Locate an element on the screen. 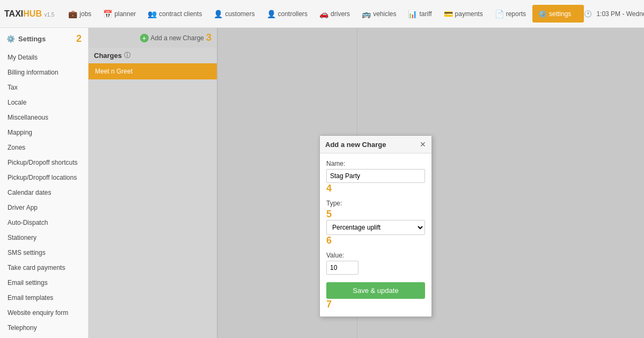 Image resolution: width=644 pixels, height=338 pixels. payments-icon: 💳 is located at coordinates (449, 14).